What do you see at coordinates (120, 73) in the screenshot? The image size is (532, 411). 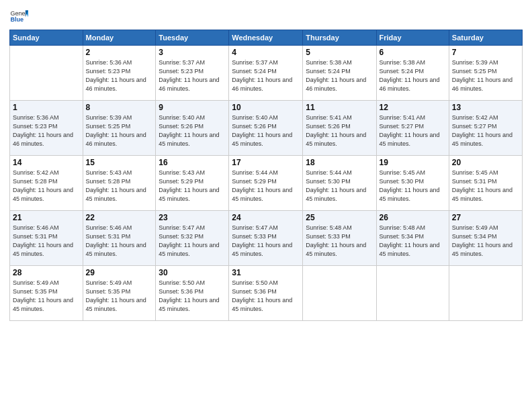 I see `calendar-cell: 2Sunrise: 5:36 AMSunset: 5:23 PMDaylight…` at bounding box center [120, 73].